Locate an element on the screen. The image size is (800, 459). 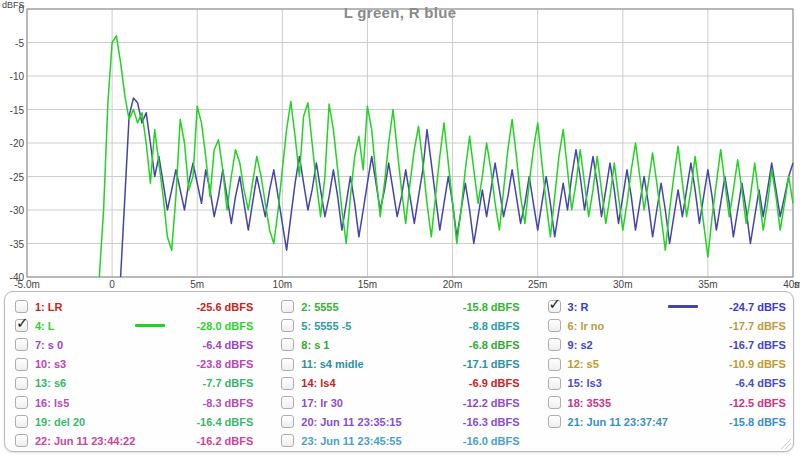
legend-item: 19: del 20 -16.4 dBFS is located at coordinates (138, 422).